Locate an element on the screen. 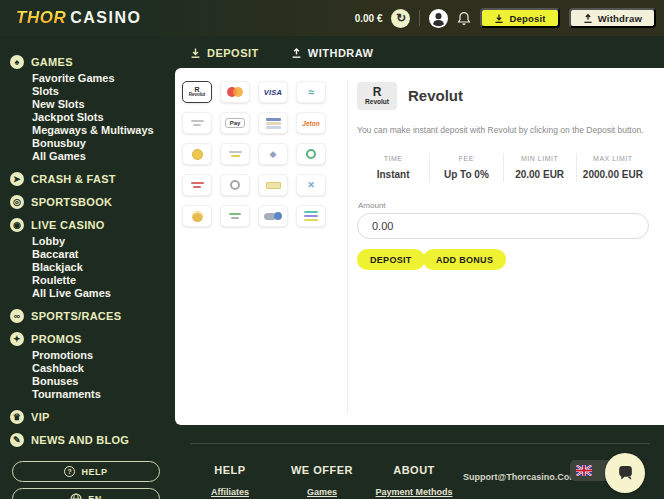 The image size is (664, 499). tab-deposit: DEPOSIT is located at coordinates (224, 53).